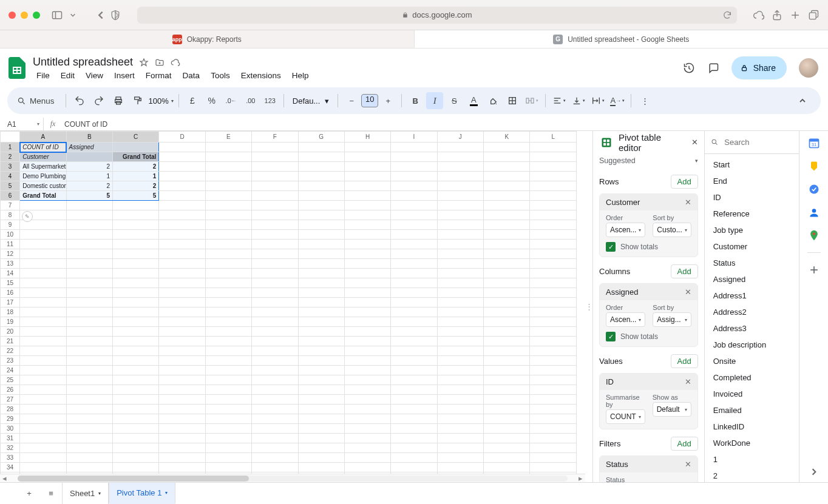  Describe the element at coordinates (251, 101) in the screenshot. I see `increase-decimal-icon: .00` at that location.